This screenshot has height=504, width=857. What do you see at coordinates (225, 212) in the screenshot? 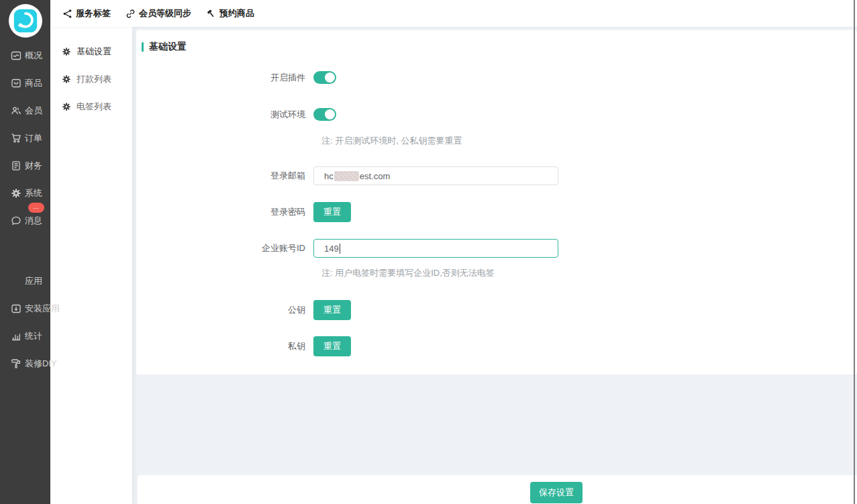
I see `password-label: 登录密码` at bounding box center [225, 212].